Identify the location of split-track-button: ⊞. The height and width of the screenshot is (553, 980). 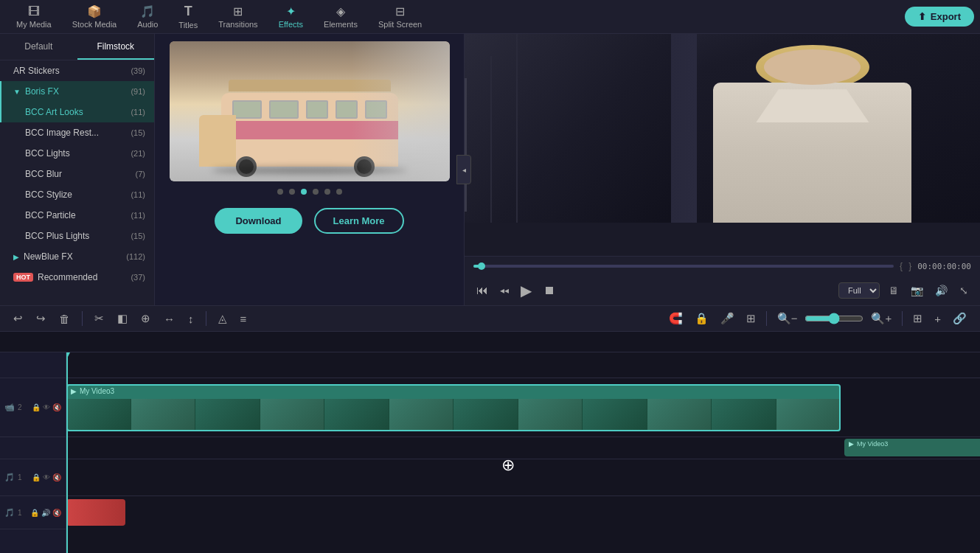
(751, 319).